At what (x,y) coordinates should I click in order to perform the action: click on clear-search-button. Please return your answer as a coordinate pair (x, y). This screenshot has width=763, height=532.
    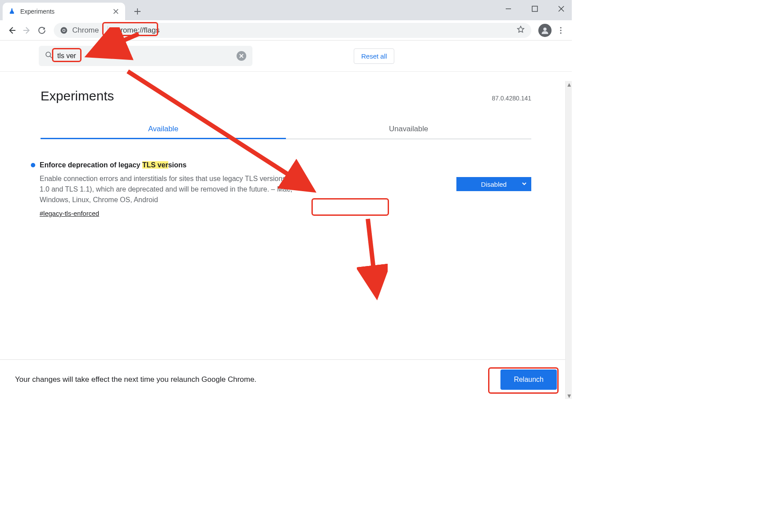
    Looking at the image, I should click on (241, 56).